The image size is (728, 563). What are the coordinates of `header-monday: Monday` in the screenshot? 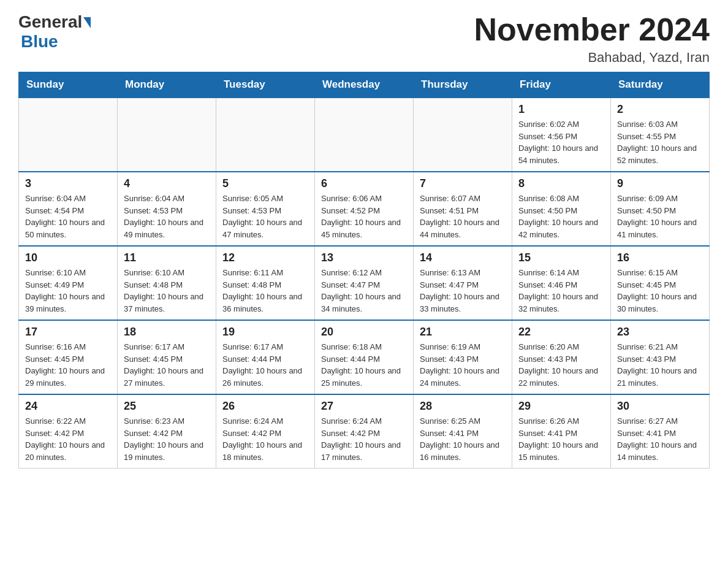 It's located at (167, 85).